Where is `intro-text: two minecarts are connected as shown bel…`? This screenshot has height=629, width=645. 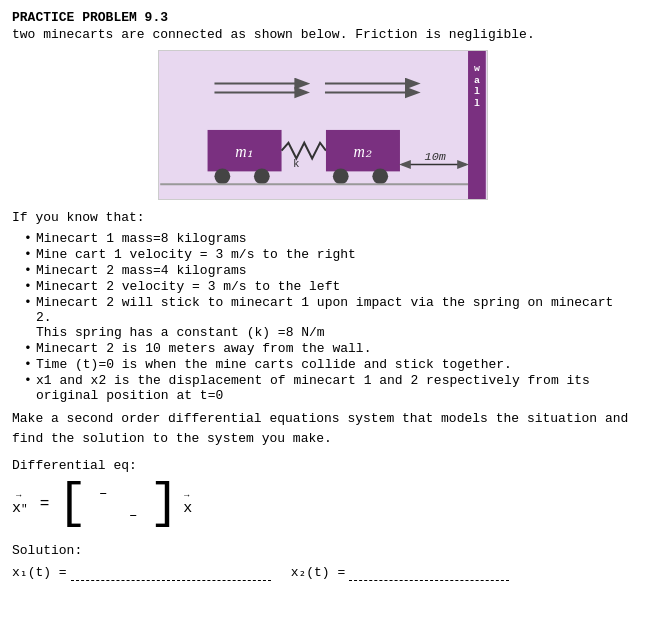 intro-text: two minecarts are connected as shown bel… is located at coordinates (322, 34).